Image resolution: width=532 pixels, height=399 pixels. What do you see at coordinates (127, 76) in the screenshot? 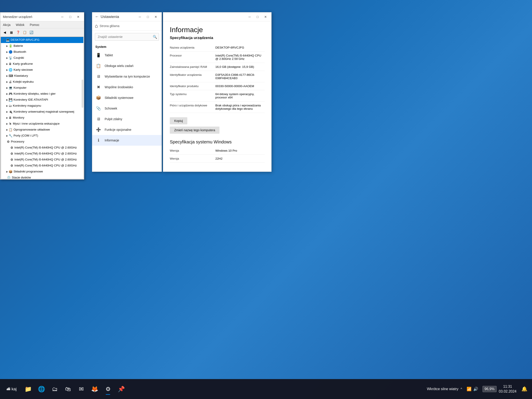
I see `settings-menu-item: 🖥Wyświetlanie na tym komputerze` at bounding box center [127, 76].